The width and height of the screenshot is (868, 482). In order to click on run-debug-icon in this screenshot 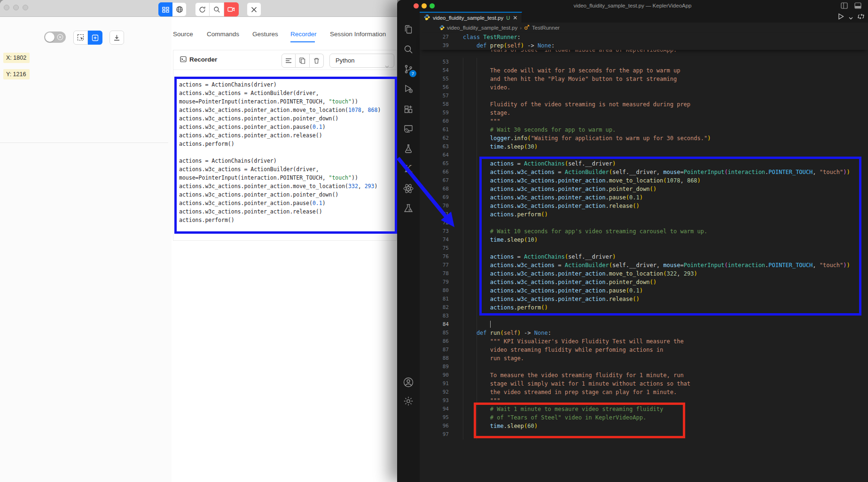, I will do `click(408, 89)`.